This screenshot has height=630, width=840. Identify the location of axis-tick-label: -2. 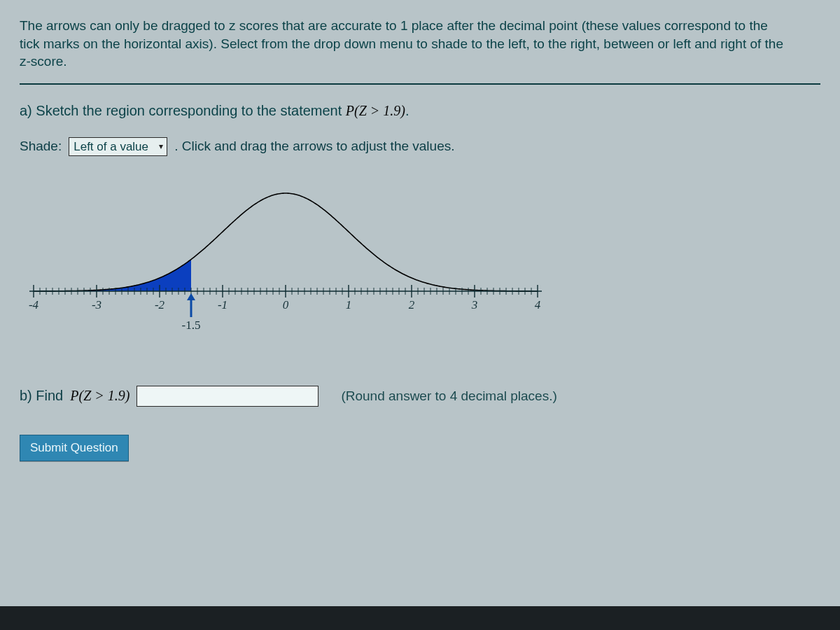
(160, 305).